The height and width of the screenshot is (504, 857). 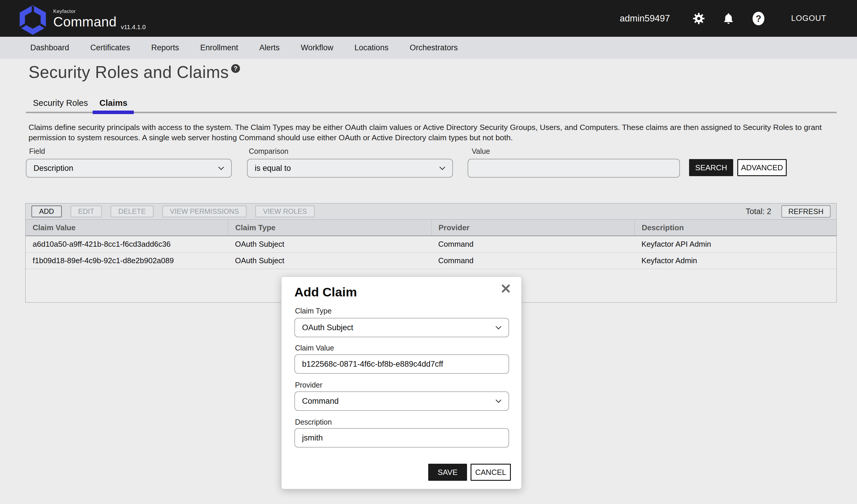 What do you see at coordinates (428, 48) in the screenshot?
I see `main-nav: Dashboard Certificates Reports Enrollmen…` at bounding box center [428, 48].